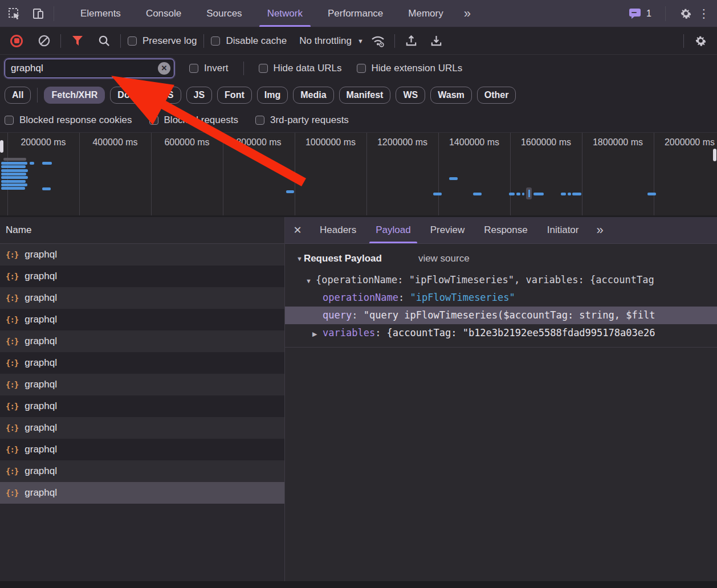 This screenshot has width=717, height=588. I want to click on issues-count: 1, so click(649, 14).